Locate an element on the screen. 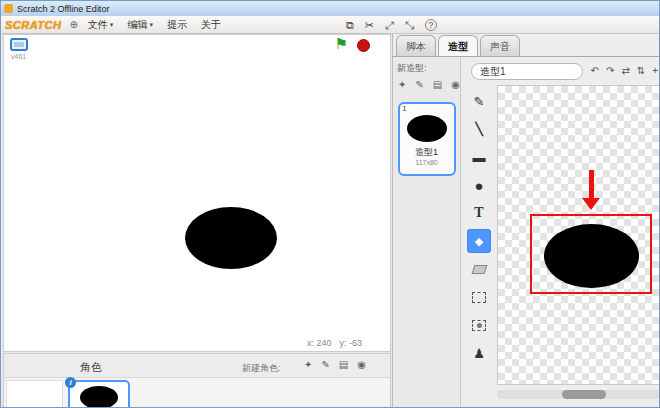 Image resolution: width=660 pixels, height=408 pixels. fullscreen-inner is located at coordinates (19, 44).